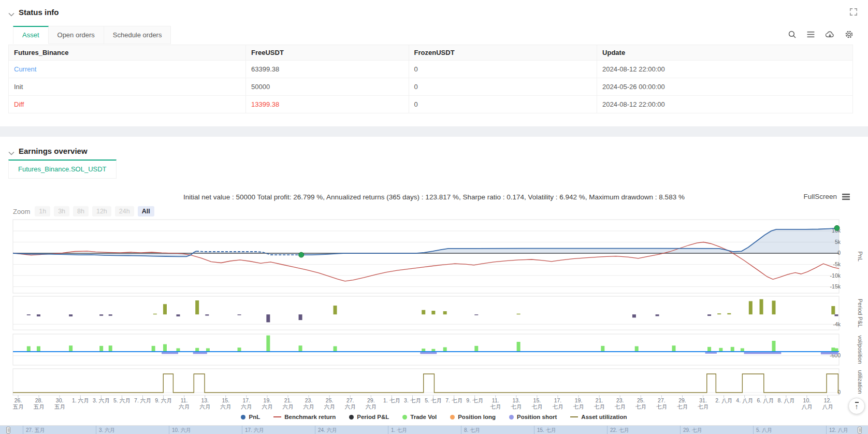 This screenshot has height=434, width=868. I want to click on current-free-usdt: 63399.38, so click(327, 69).